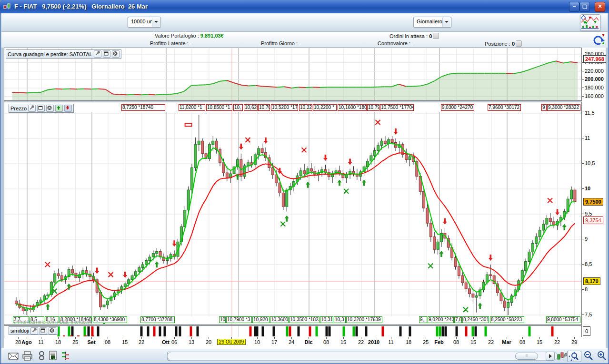  Describe the element at coordinates (325, 108) in the screenshot. I see `sell-trade-label: 10,2200 *` at that location.